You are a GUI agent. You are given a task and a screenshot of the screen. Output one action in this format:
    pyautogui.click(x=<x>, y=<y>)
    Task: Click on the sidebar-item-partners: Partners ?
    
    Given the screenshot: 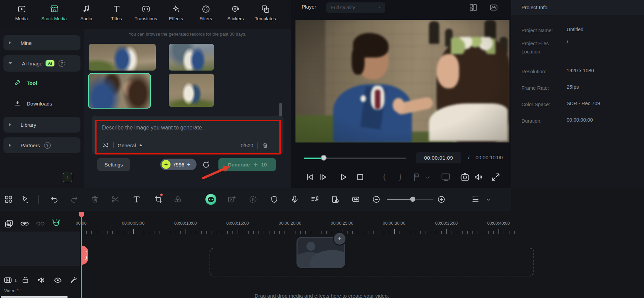 What is the action you would take?
    pyautogui.click(x=42, y=145)
    